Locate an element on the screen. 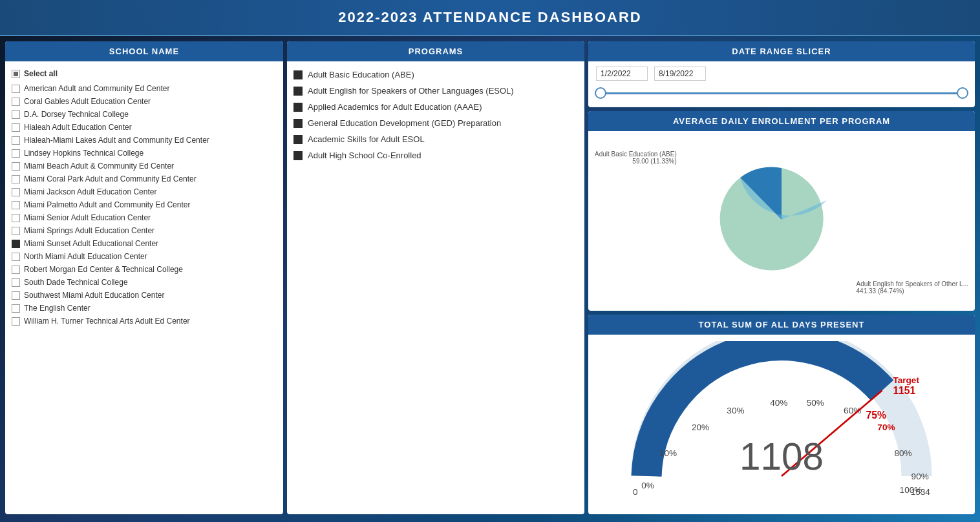 Image resolution: width=980 pixels, height=522 pixels. list-item: Miami Sunset Adult Educational Center is located at coordinates (144, 244).